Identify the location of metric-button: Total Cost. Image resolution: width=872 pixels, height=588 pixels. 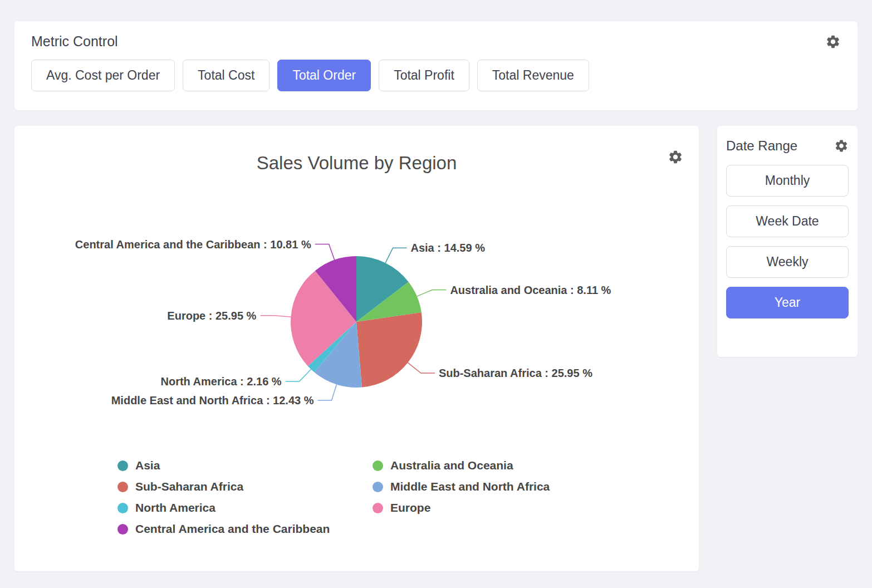
(226, 76).